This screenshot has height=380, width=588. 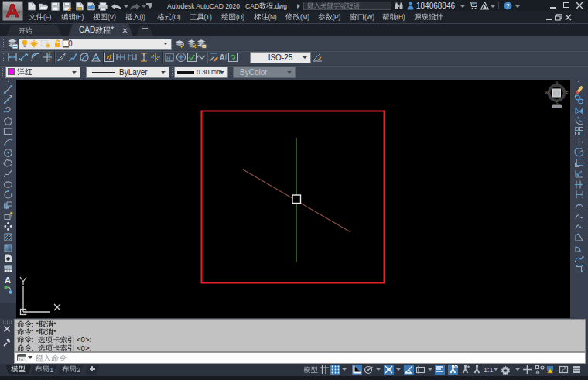 I want to click on svg-text: H, so click(x=169, y=59).